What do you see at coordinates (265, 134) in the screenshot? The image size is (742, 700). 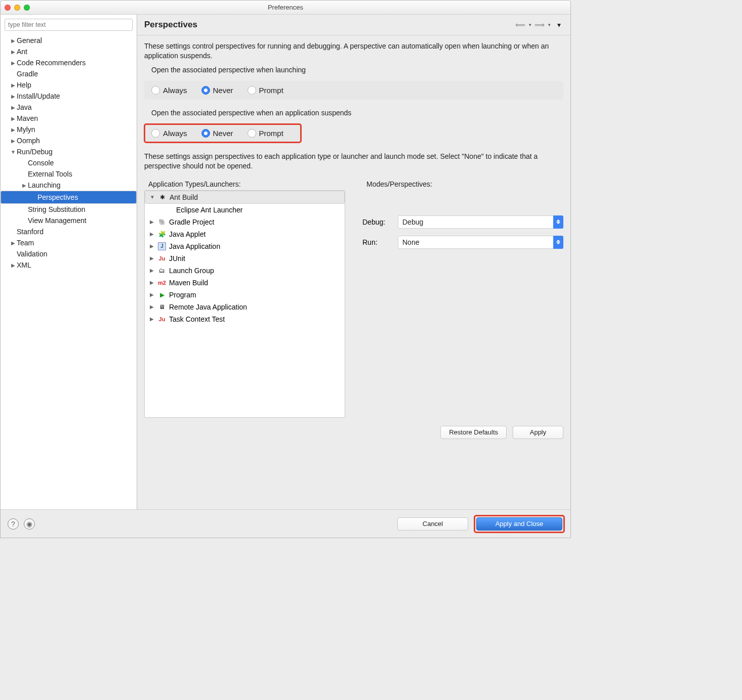 I see `suspend-prompt-radio: Prompt` at bounding box center [265, 134].